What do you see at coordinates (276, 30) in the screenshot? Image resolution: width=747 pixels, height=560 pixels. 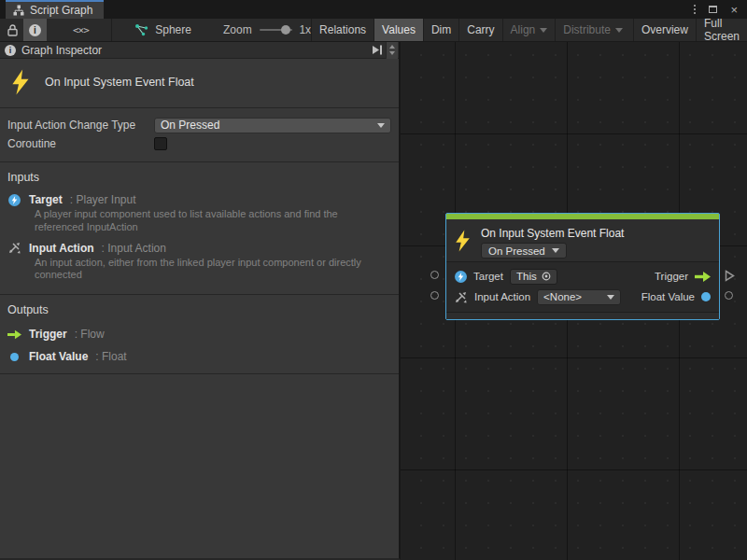 I see `zoom-slider` at bounding box center [276, 30].